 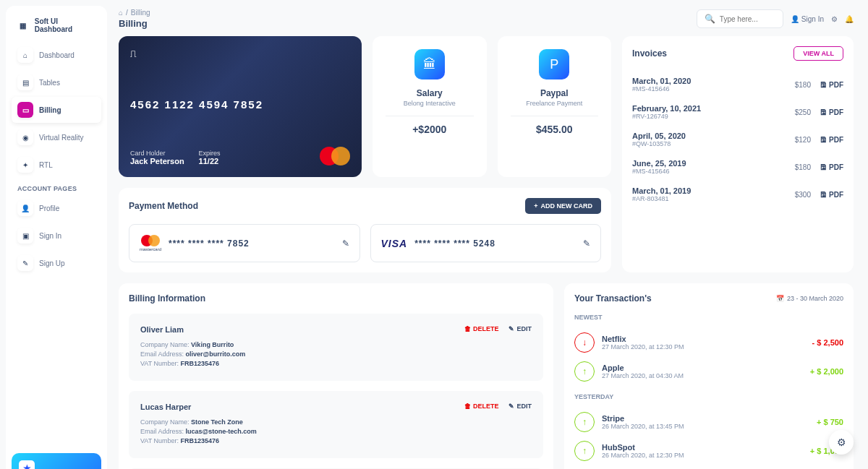 I want to click on transaction-item: ↑HubSpot26 March 2020, at 12:30 PM+ $ 1,…, so click(x=709, y=451).